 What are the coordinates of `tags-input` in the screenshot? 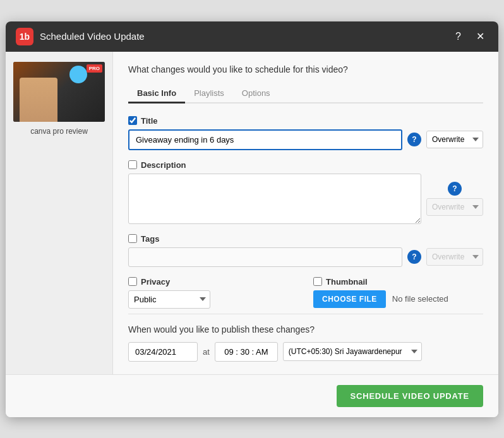 It's located at (265, 257).